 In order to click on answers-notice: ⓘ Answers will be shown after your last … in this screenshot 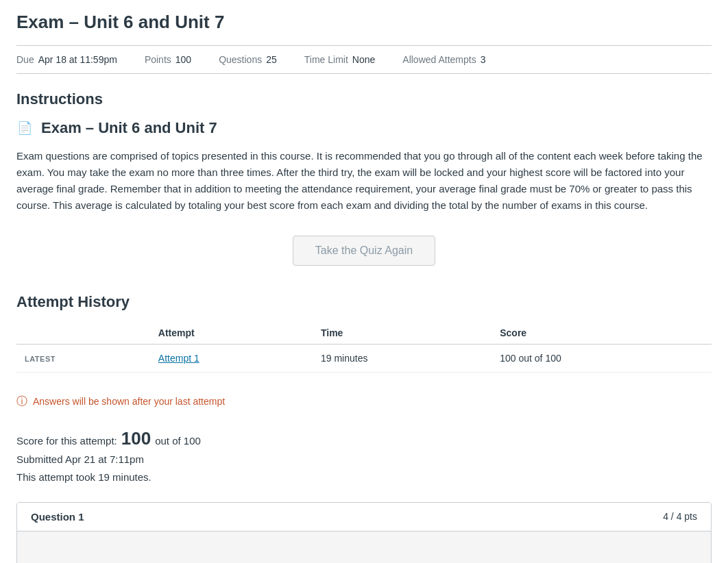, I will do `click(364, 401)`.